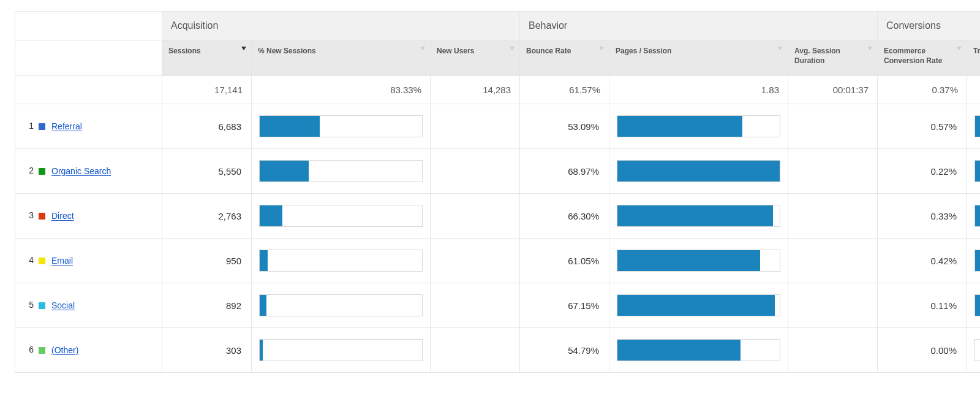  What do you see at coordinates (565, 351) in the screenshot?
I see `cell-bounce-rate: 54.79%` at bounding box center [565, 351].